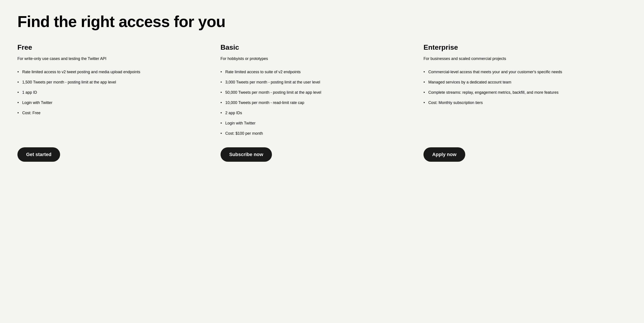 This screenshot has width=644, height=323. I want to click on list-item: Cost: Free, so click(112, 113).